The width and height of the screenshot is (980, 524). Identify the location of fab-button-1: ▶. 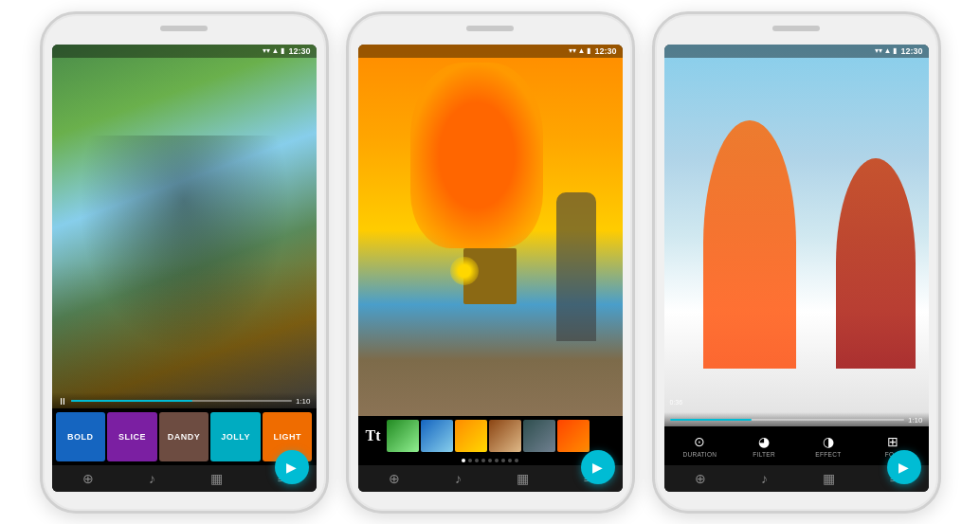
(292, 467).